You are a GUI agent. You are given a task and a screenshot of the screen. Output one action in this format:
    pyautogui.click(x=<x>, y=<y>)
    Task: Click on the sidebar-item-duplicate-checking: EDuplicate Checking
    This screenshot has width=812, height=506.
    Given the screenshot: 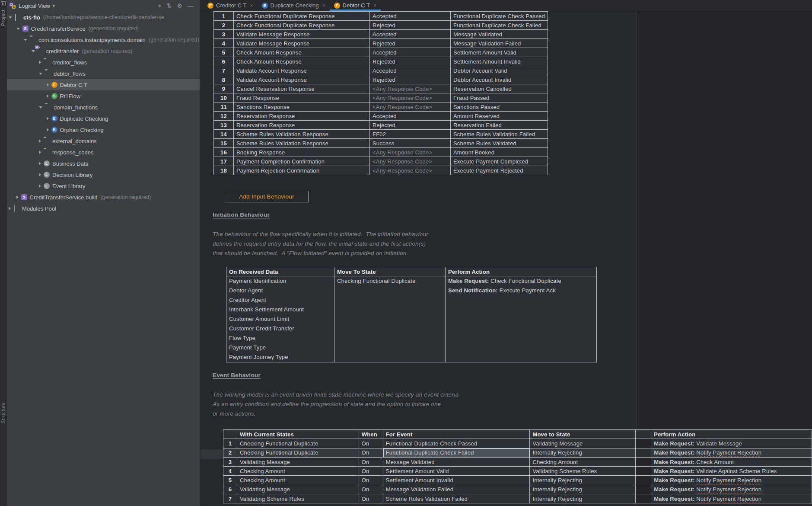 What is the action you would take?
    pyautogui.click(x=103, y=118)
    